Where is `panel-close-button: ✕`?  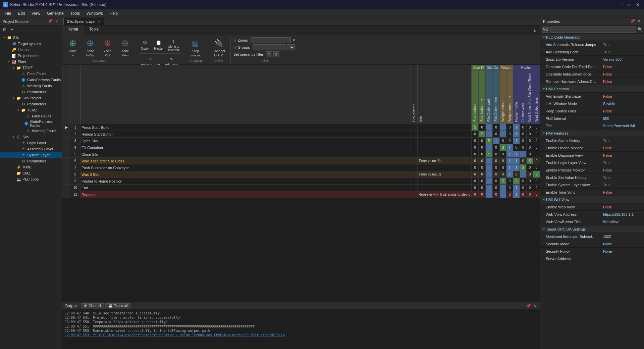
panel-close-button: ✕ is located at coordinates (56, 21).